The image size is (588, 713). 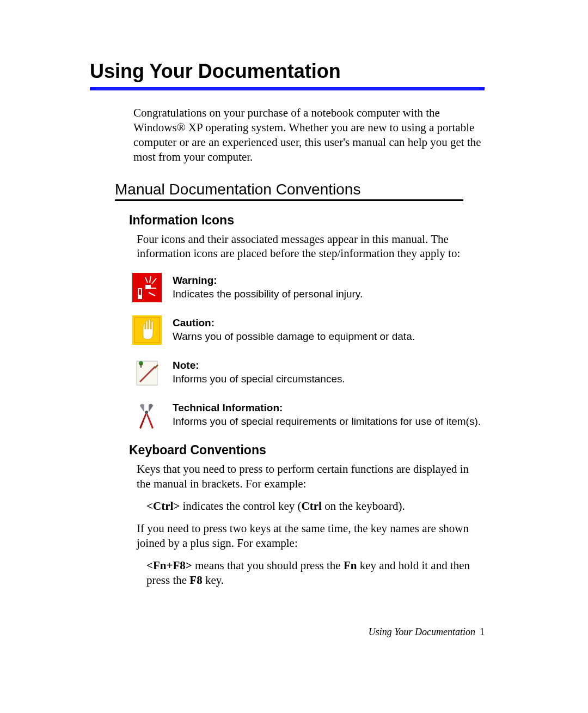 What do you see at coordinates (287, 632) in the screenshot?
I see `page-footer: Using Your Documentation1` at bounding box center [287, 632].